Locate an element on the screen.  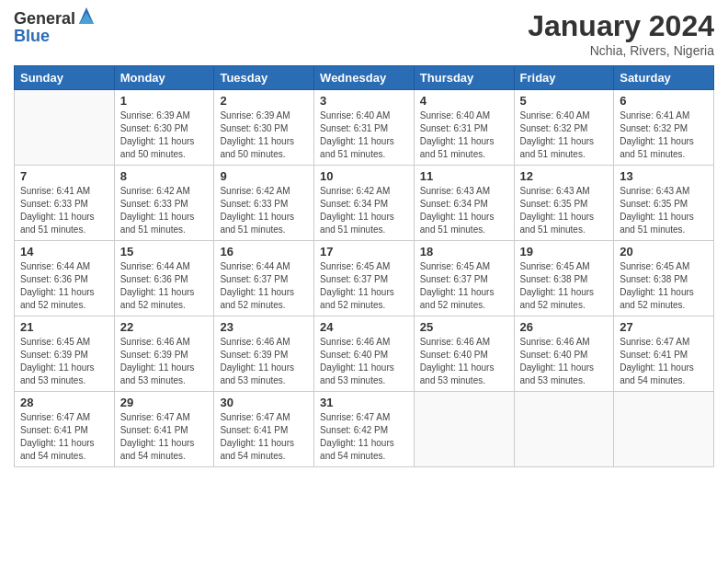
calendar-cell: 16Sunrise: 6:44 AMSunset: 6:37 PMDayligh… is located at coordinates (265, 279).